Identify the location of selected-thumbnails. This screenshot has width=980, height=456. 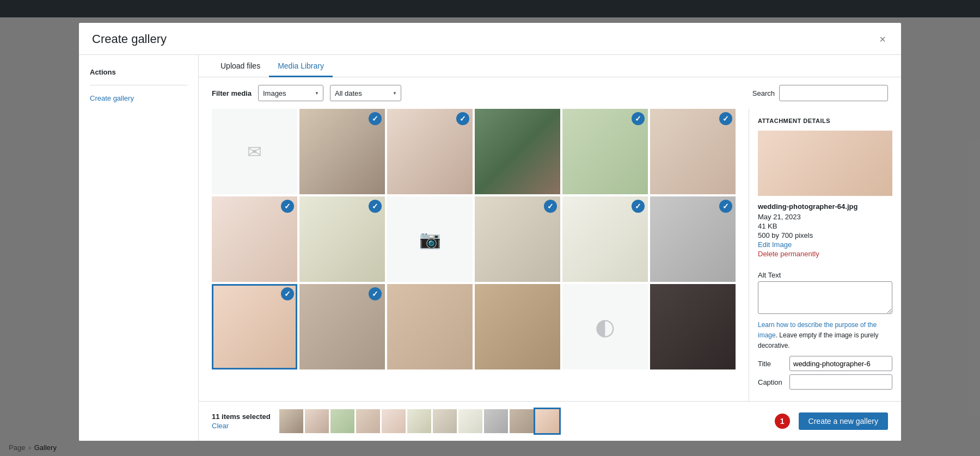
(523, 421).